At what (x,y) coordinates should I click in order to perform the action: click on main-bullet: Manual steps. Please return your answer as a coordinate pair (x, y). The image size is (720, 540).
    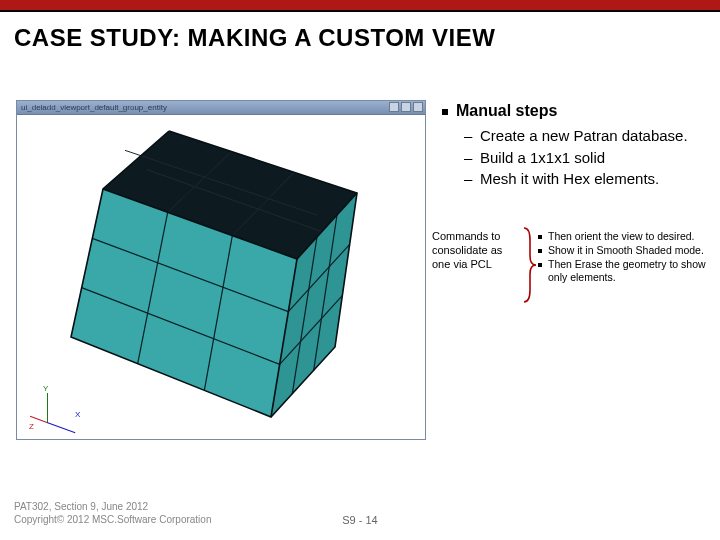
    Looking at the image, I should click on (576, 111).